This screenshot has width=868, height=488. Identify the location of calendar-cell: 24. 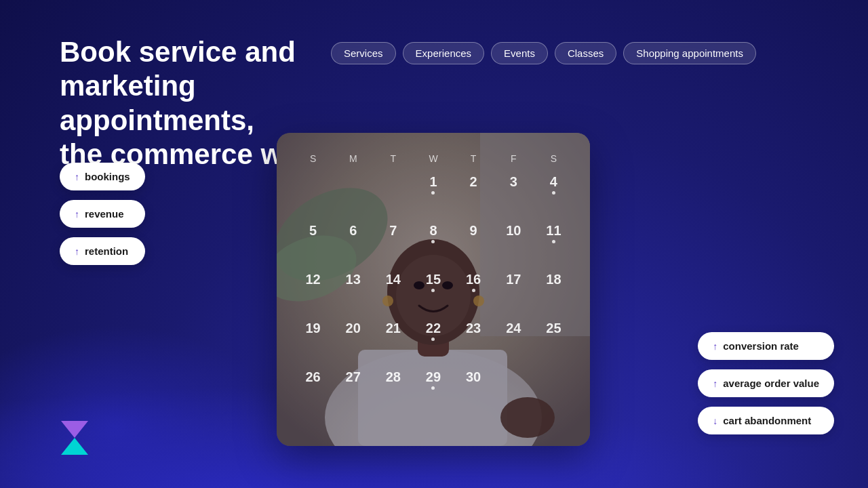
(514, 340).